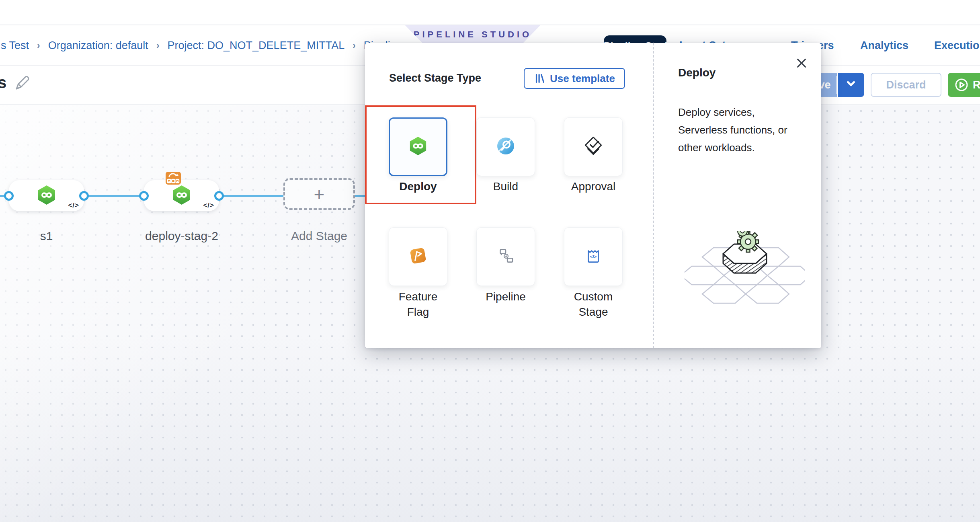  I want to click on modal-title: Select Stage Type, so click(435, 78).